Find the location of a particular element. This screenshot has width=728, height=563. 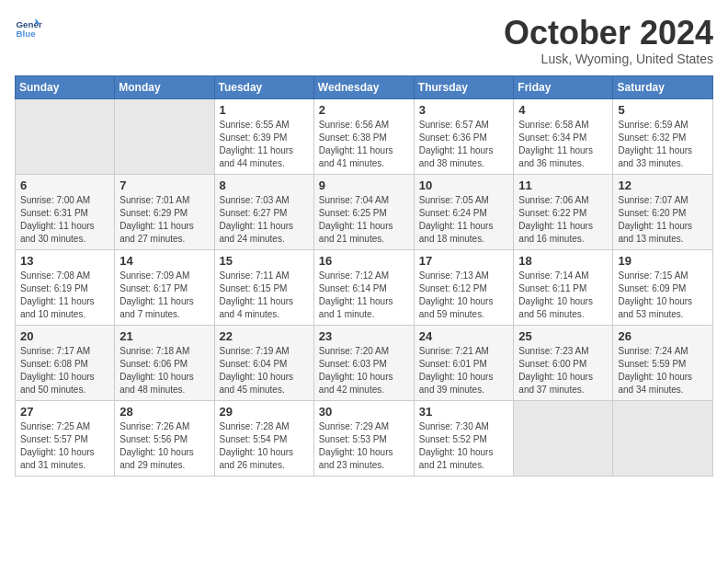

month-title: October 2024 is located at coordinates (609, 33).